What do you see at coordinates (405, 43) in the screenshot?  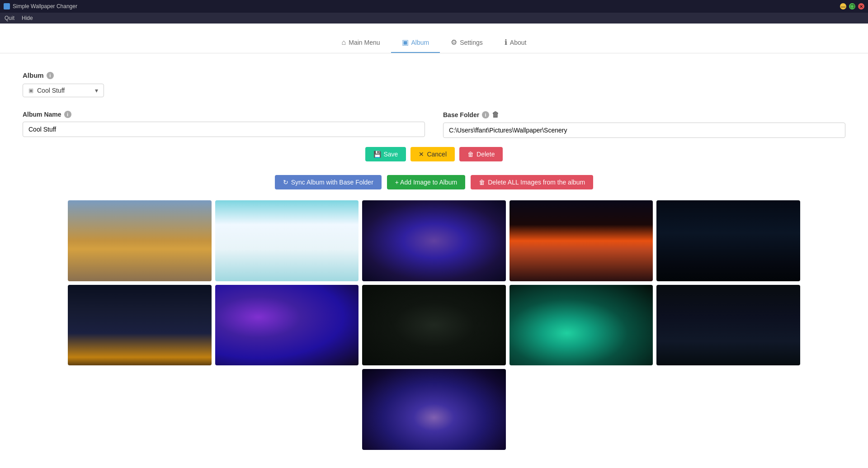 I see `album-icon: ▣` at bounding box center [405, 43].